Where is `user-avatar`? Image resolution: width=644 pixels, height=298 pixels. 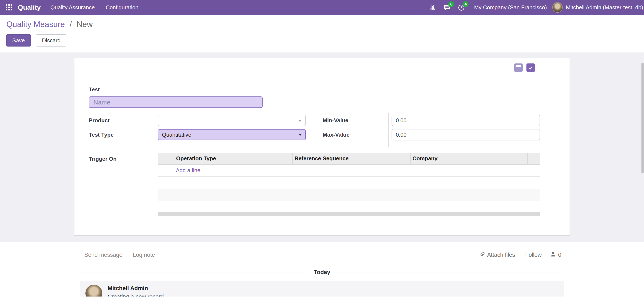 user-avatar is located at coordinates (558, 8).